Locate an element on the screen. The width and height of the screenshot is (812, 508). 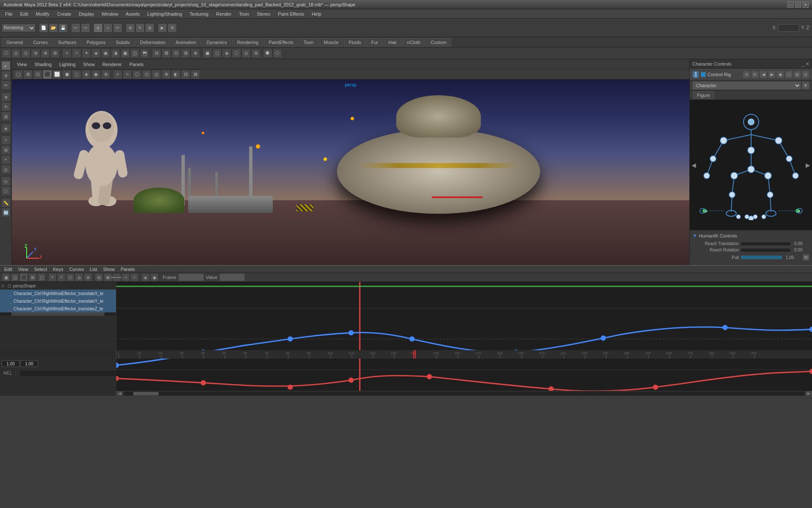
panel-minimize-btn: _ is located at coordinates (803, 64).